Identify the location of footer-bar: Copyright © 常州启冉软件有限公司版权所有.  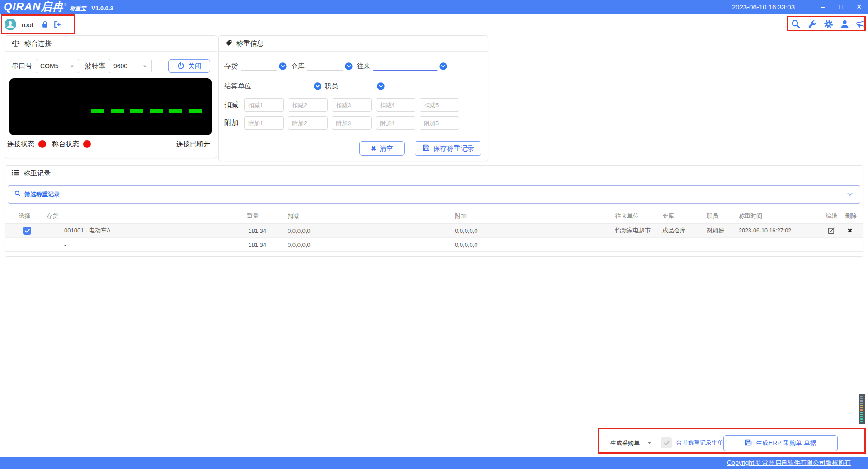
(434, 463).